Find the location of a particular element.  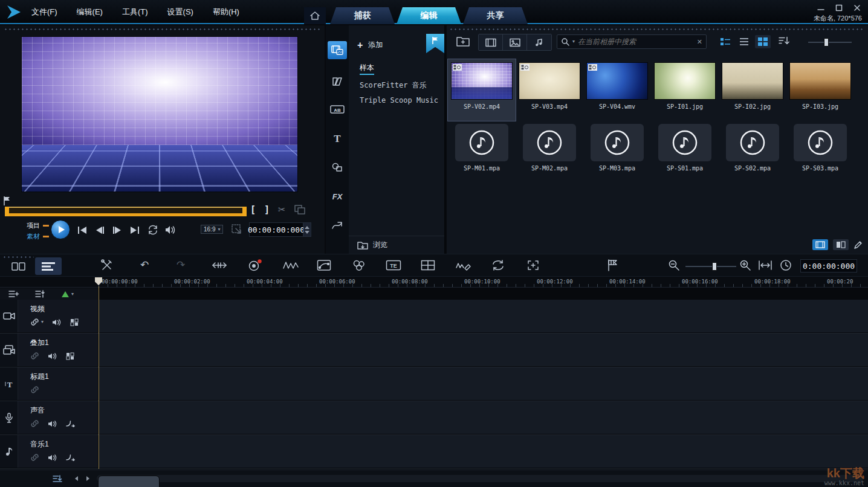

show-library-button is located at coordinates (820, 245).